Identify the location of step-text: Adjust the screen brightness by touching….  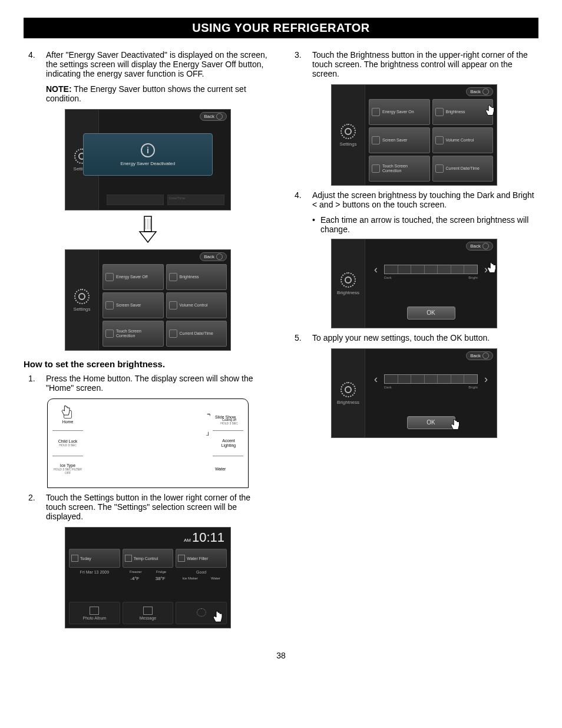
(425, 200).